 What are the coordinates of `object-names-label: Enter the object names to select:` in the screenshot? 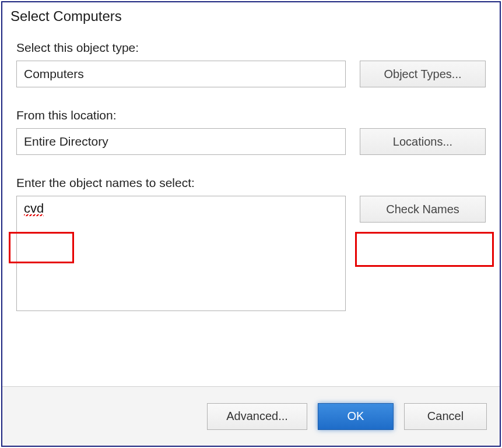 It's located at (251, 183).